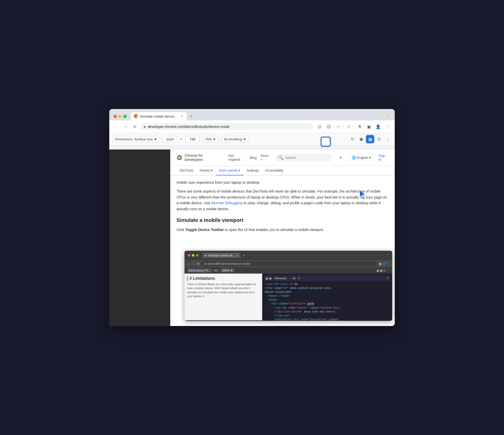  What do you see at coordinates (265, 158) in the screenshot?
I see `nav-item-docs: Docs` at bounding box center [265, 158].